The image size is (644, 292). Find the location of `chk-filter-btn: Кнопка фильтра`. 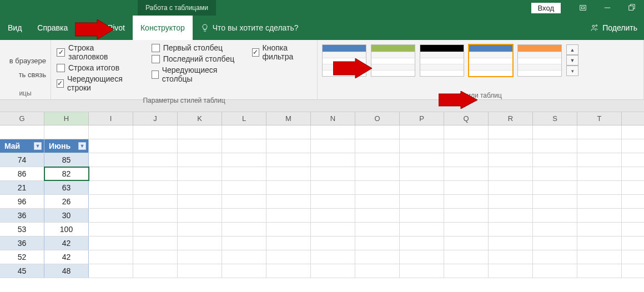

chk-filter-btn: Кнопка фильтра is located at coordinates (282, 52).